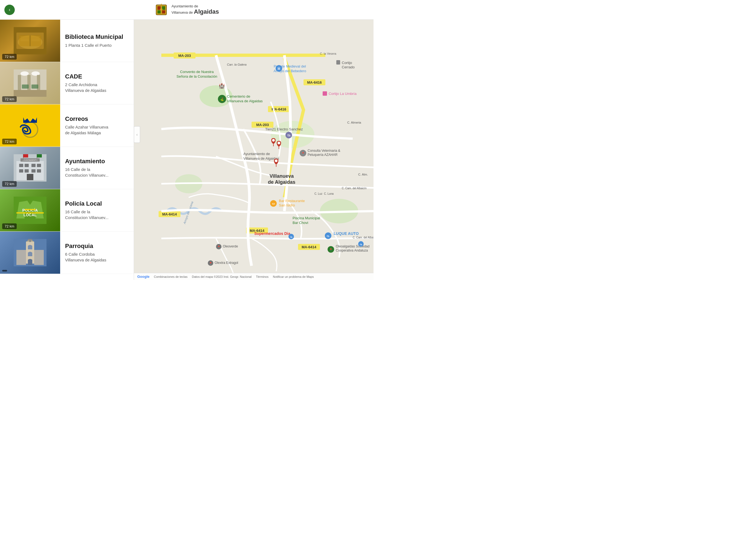  Describe the element at coordinates (97, 130) in the screenshot. I see `item-address: Calle Azahar Villanueva de Algaidas Mála…` at that location.